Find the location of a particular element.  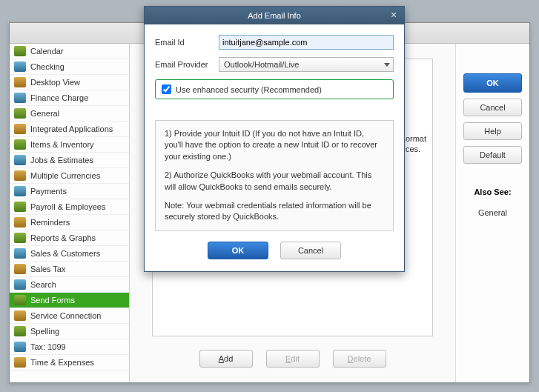

instructions-panel: 1) Provide your Intuit ID (If you do not… is located at coordinates (274, 176).